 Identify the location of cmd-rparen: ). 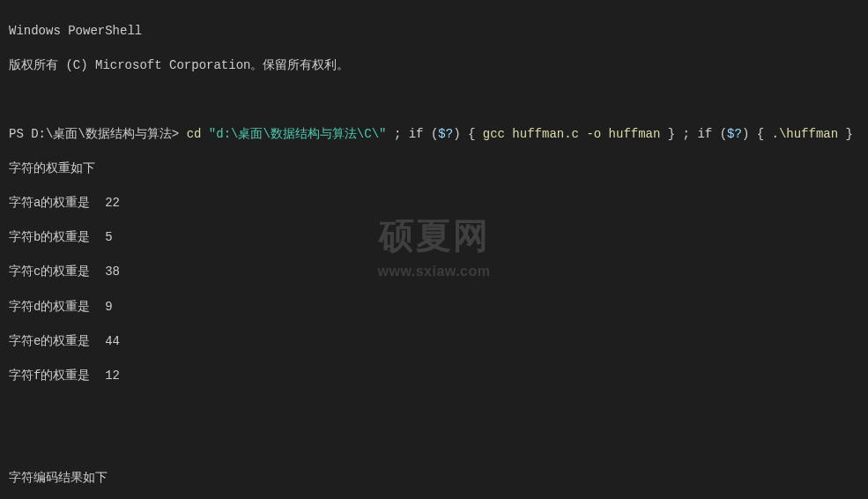
(460, 134).